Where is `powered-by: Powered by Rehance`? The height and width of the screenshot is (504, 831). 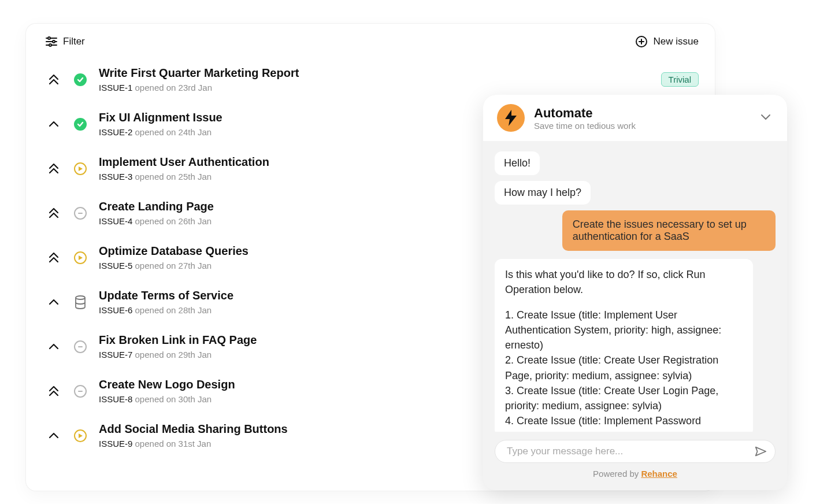 powered-by: Powered by Rehance is located at coordinates (635, 474).